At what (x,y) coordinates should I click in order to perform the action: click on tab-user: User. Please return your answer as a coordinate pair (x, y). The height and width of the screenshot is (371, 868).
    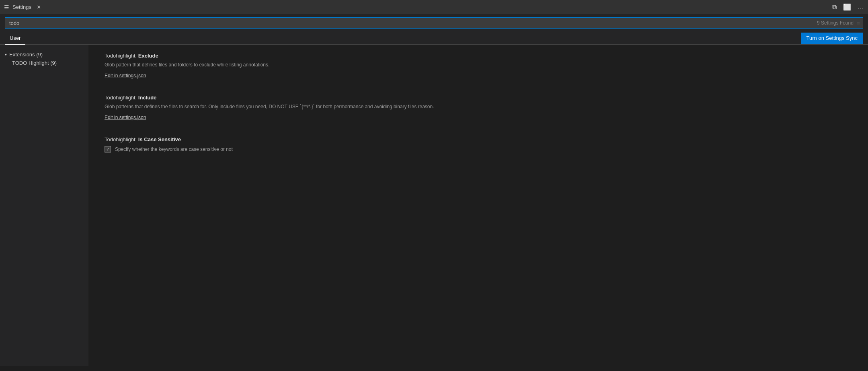
    Looking at the image, I should click on (15, 38).